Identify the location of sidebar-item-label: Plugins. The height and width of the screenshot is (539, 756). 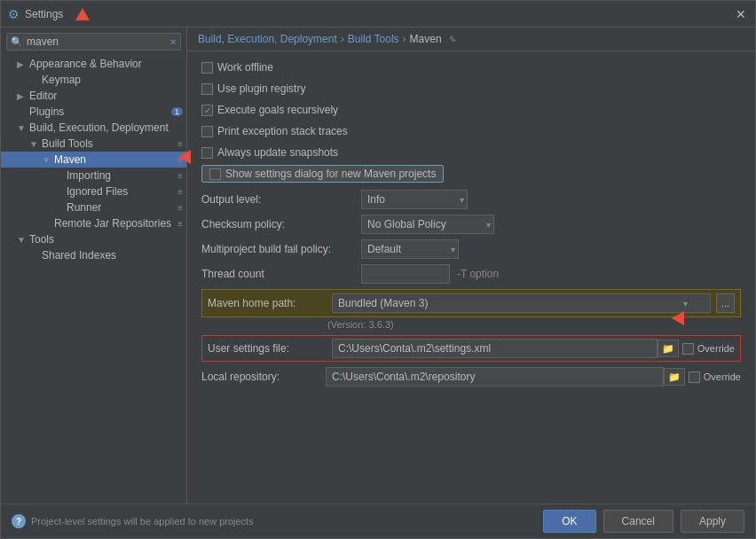
(98, 112).